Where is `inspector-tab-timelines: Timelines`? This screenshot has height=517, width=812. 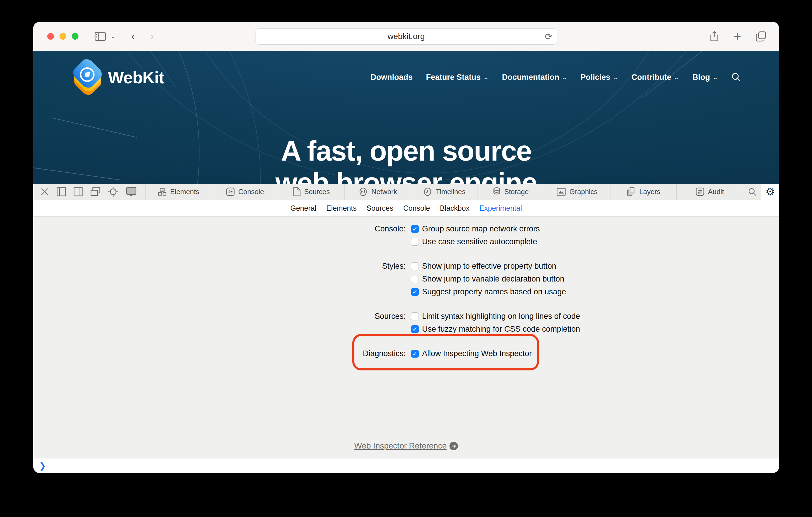
inspector-tab-timelines: Timelines is located at coordinates (444, 192).